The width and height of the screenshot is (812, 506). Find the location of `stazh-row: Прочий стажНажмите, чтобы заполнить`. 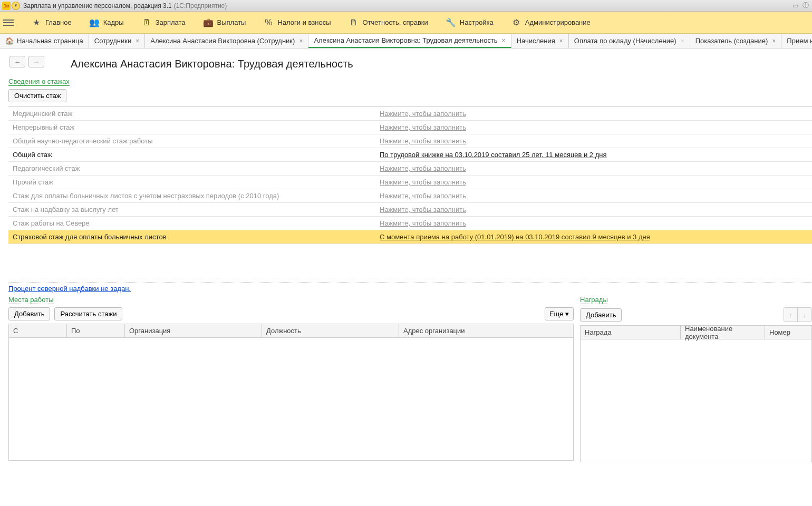

stazh-row: Прочий стажНажмите, чтобы заполнить is located at coordinates (410, 182).